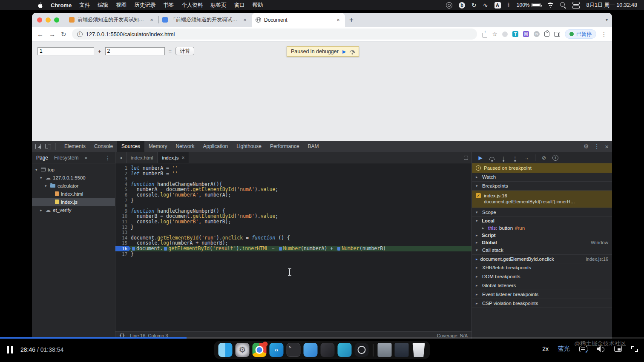  What do you see at coordinates (322, 338) in the screenshot?
I see `video-progress-track` at bounding box center [322, 338].